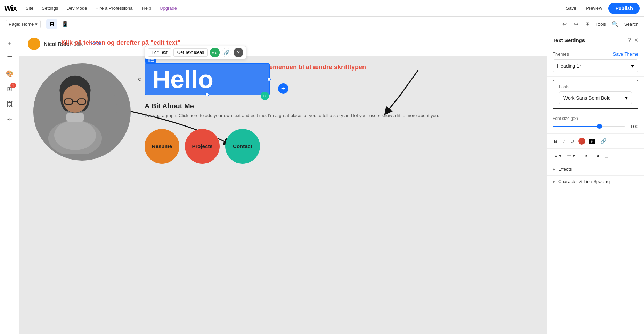  I want to click on hello-text-box: Text ↻ Hello G, so click(207, 79).